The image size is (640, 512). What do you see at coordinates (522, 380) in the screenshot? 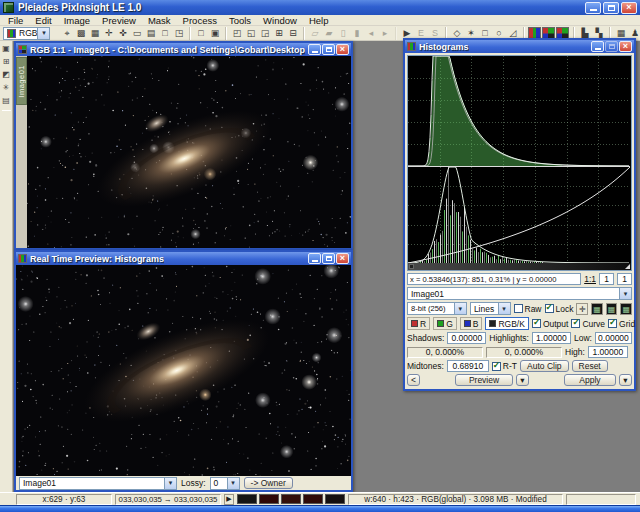
I see `preview-options-icon: ▾` at bounding box center [522, 380].